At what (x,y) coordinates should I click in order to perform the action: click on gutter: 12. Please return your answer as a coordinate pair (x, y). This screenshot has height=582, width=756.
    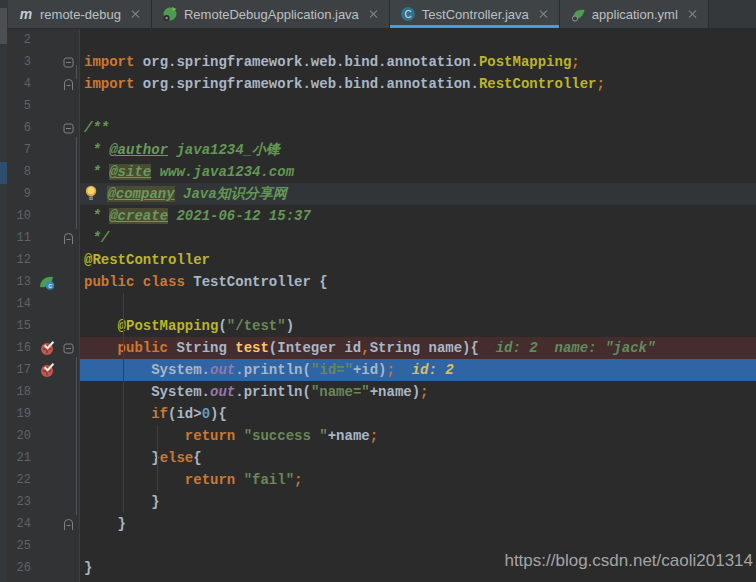
    Looking at the image, I should click on (40, 260).